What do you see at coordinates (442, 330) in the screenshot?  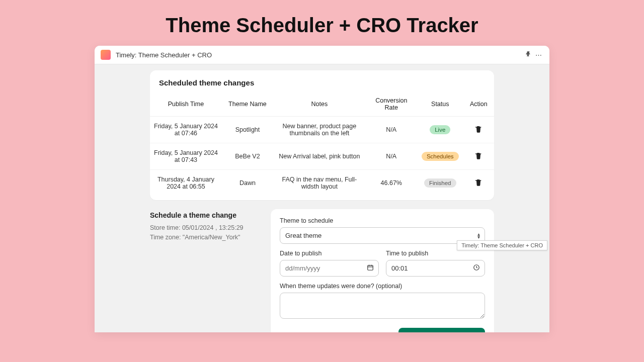 I see `schedule-submit-button: Schedule theme change` at bounding box center [442, 330].